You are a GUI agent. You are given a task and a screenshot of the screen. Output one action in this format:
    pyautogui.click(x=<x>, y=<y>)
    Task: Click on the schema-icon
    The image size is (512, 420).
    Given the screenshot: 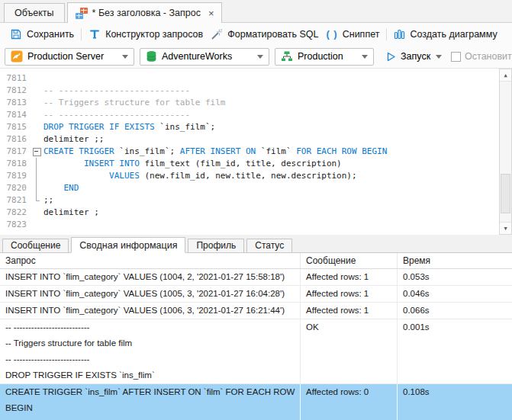 What is the action you would take?
    pyautogui.click(x=287, y=56)
    